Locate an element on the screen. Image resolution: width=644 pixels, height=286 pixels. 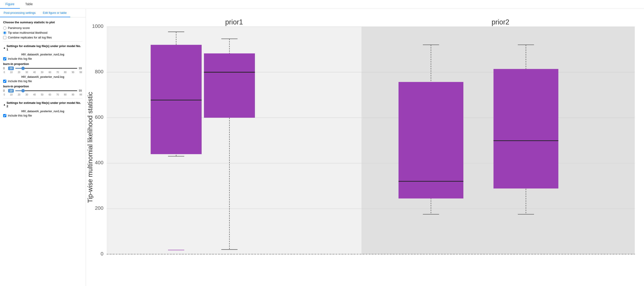
prior1-file2-slider-row: 0 10 99 is located at coordinates (43, 91).